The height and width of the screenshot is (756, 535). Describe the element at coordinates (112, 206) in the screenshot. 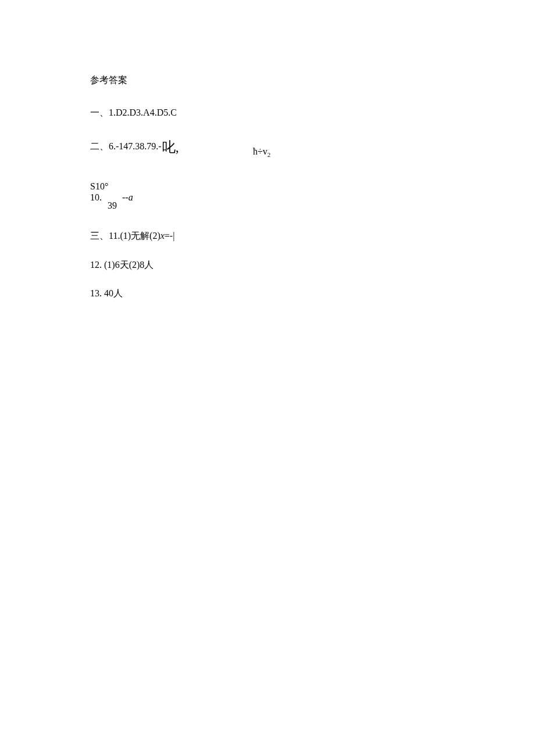

I see `s10-39: 39` at that location.